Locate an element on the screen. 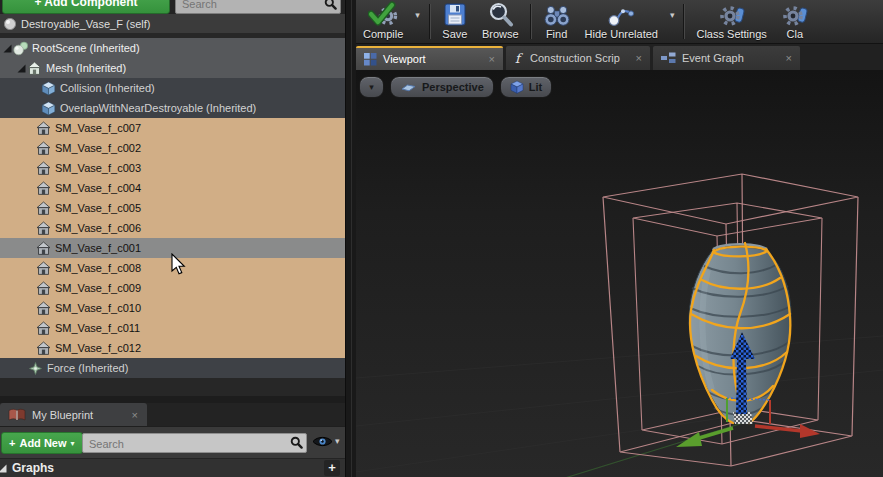 This screenshot has width=883, height=477. browse-button: Browse is located at coordinates (500, 22).